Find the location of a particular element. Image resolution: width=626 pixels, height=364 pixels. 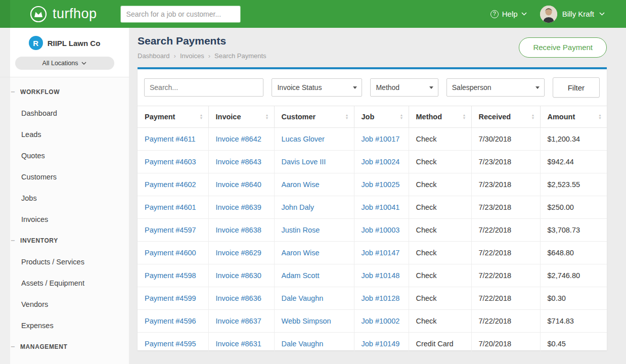

global-search-input is located at coordinates (181, 14).